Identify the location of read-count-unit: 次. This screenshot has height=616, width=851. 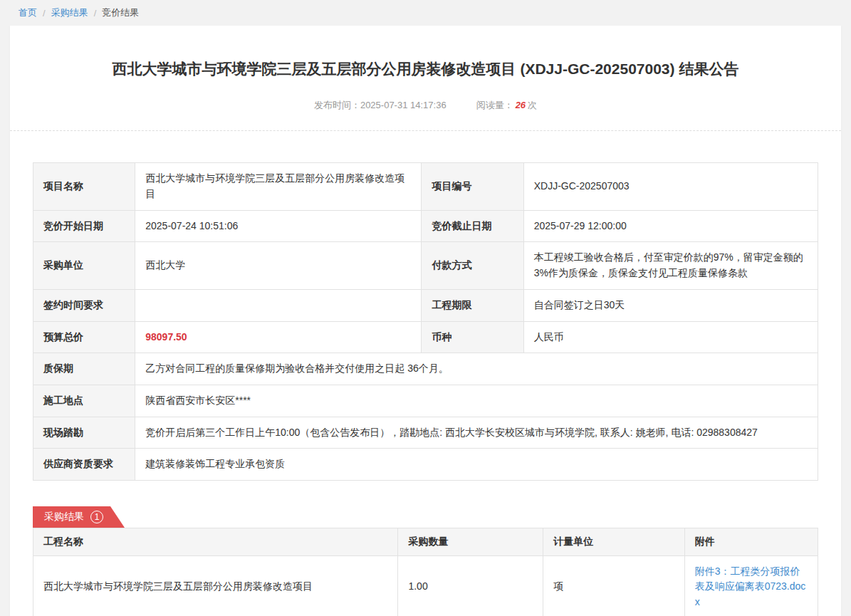
(533, 105).